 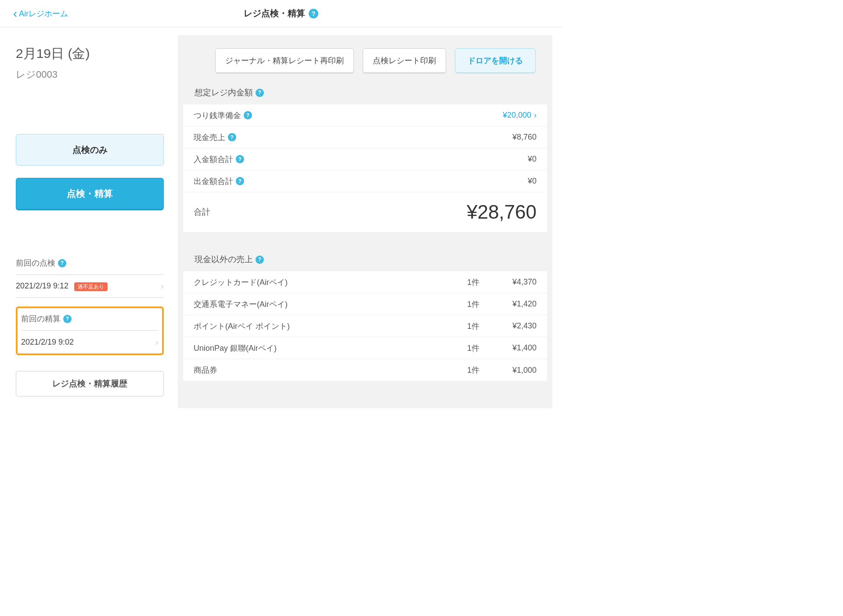 What do you see at coordinates (90, 322) in the screenshot?
I see `prev-settle-label: 前回の精算 ?` at bounding box center [90, 322].